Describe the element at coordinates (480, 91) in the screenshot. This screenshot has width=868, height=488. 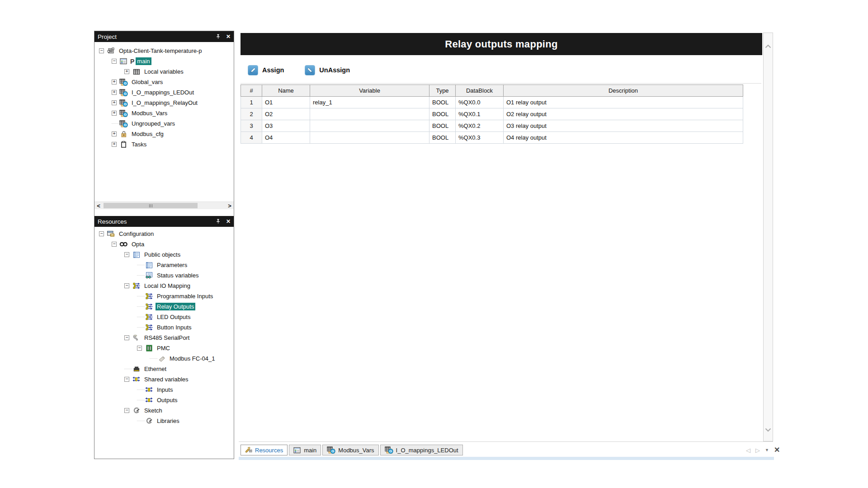
I see `column-header-datablock: DataBlock` at that location.